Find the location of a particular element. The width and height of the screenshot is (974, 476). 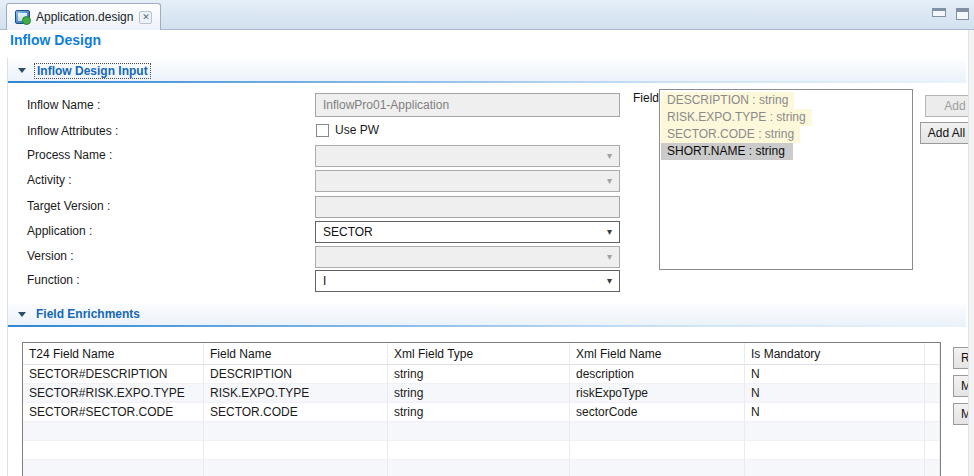

process-name-select: ▾ is located at coordinates (468, 156).